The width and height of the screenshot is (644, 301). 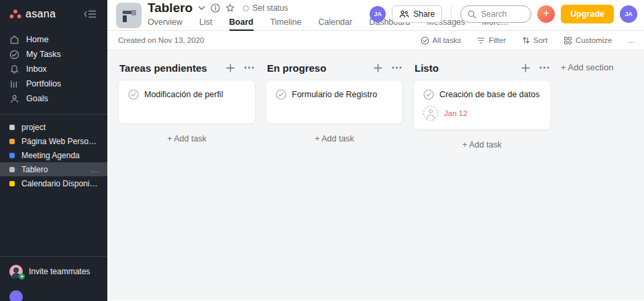 I want to click on sidebar-project-tablero: Tablero ..., so click(x=54, y=169).